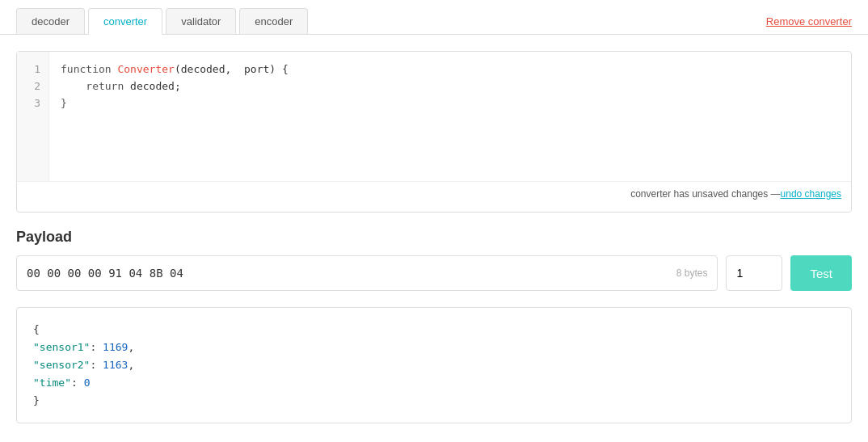 This screenshot has height=442, width=868. I want to click on tab-converter: converter, so click(125, 21).